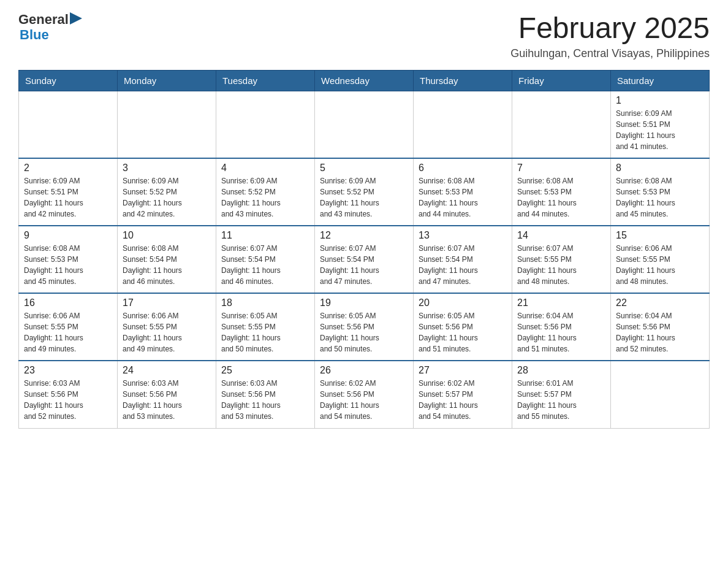 This screenshot has width=728, height=563. Describe the element at coordinates (167, 168) in the screenshot. I see `day-number: 3` at that location.